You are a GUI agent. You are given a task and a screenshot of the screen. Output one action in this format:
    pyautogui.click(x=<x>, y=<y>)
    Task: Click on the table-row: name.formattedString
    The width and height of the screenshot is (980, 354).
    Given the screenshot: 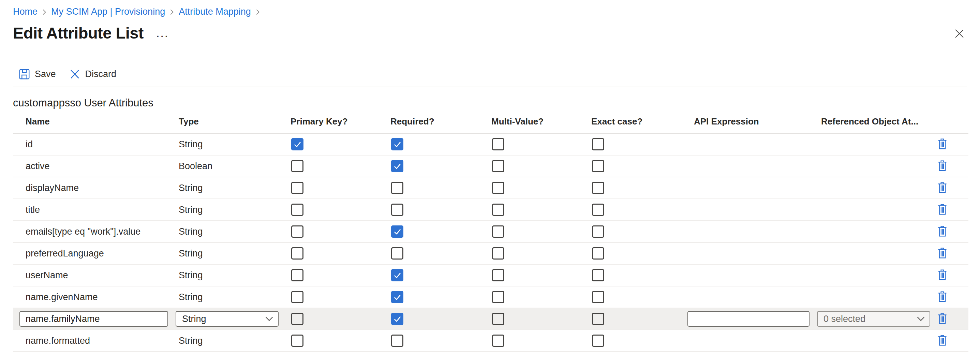 What is the action you would take?
    pyautogui.click(x=491, y=341)
    